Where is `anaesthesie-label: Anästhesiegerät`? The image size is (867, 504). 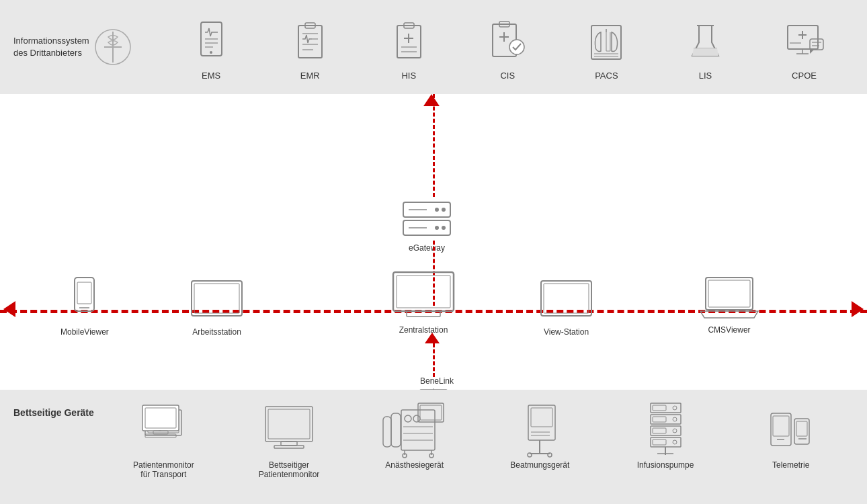 anaesthesie-label: Anästhesiegerät is located at coordinates (414, 465).